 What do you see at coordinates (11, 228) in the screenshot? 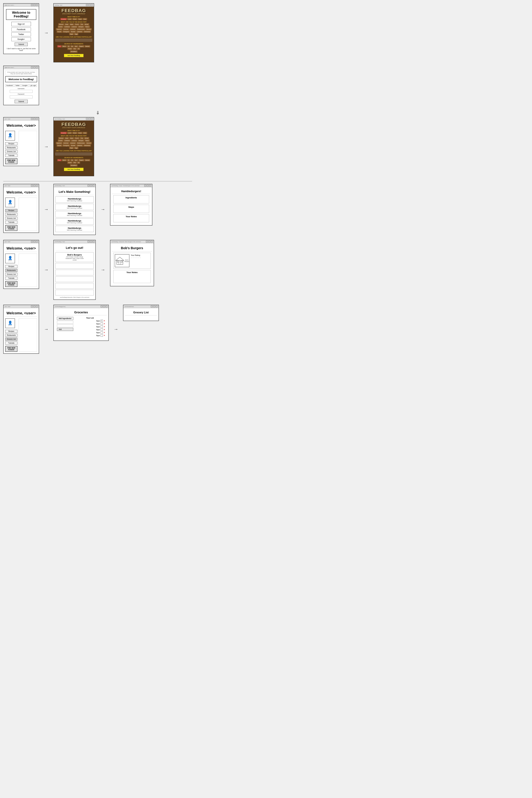
I see `find-foods-r: FIND NEWFOODS!` at bounding box center [11, 228].